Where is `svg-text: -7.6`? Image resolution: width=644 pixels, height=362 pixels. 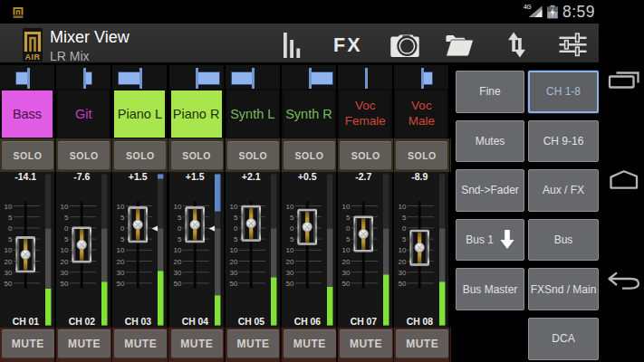
svg-text: -7.6 is located at coordinates (82, 177).